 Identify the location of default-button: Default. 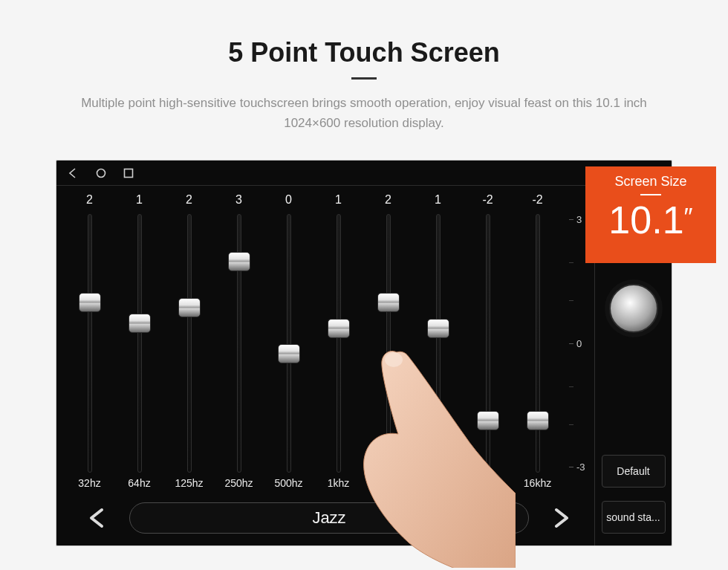
(634, 471).